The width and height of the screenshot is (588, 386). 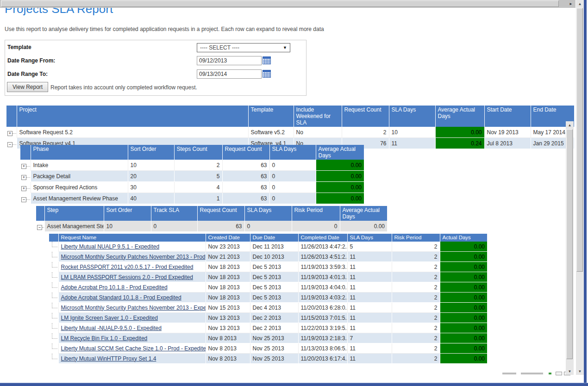 I want to click on horizontal-scrollbar-thumb, so click(x=280, y=4).